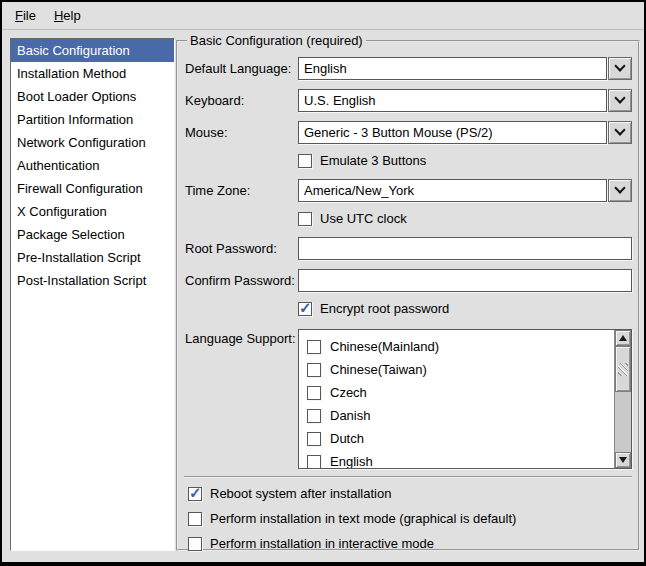 This screenshot has height=566, width=646. I want to click on time-zone-combobox: America/New_York, so click(465, 190).